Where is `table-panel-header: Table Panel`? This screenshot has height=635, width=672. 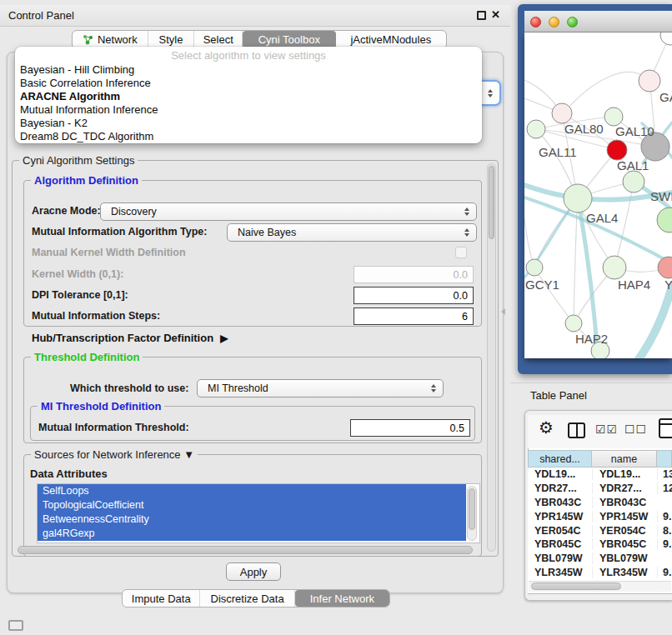 table-panel-header: Table Panel is located at coordinates (591, 395).